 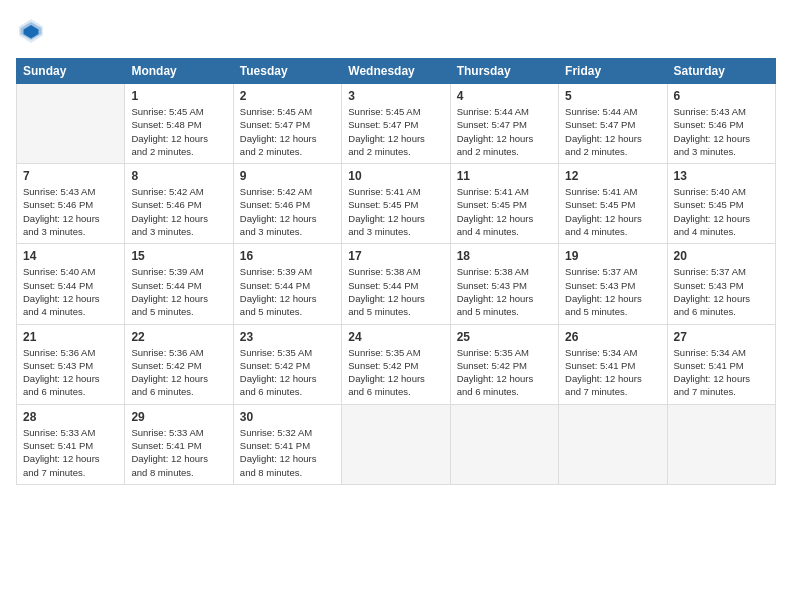 I want to click on day-number: 2, so click(x=288, y=96).